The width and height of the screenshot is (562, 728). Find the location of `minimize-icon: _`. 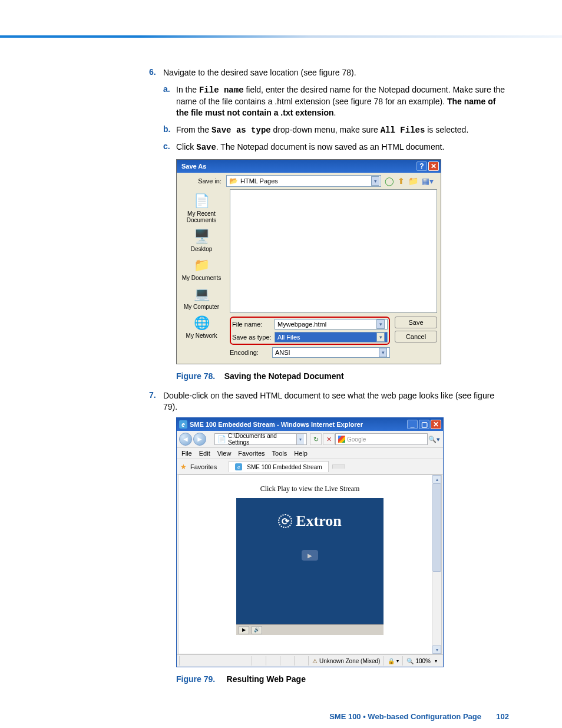

minimize-icon: _ is located at coordinates (412, 424).